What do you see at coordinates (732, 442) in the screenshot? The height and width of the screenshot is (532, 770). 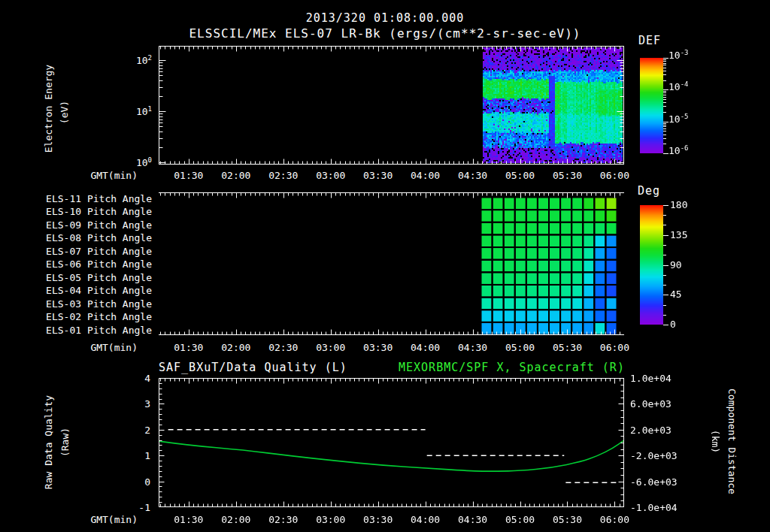 I see `timeseries-right-y-label: Component Distance` at bounding box center [732, 442].